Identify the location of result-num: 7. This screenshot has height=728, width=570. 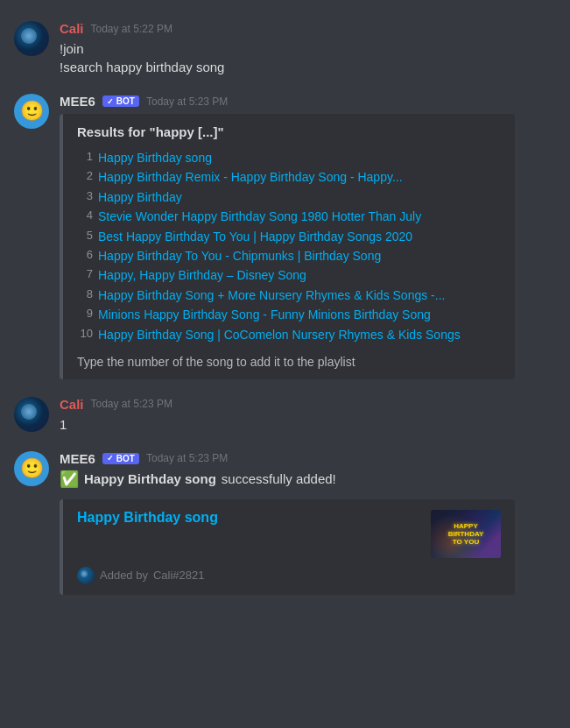
(85, 275).